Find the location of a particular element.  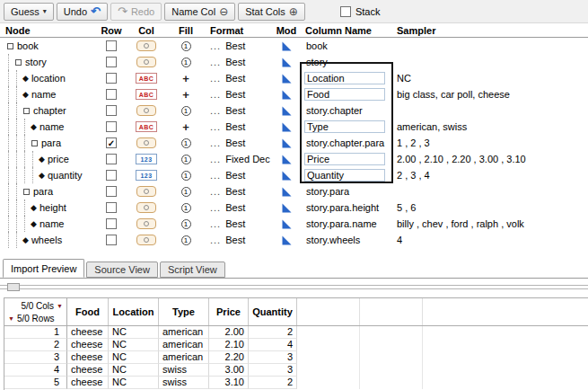

sampler-cell: 2.00 , 2.10 , 2.20 , 3.00 , 3.10 is located at coordinates (490, 159).